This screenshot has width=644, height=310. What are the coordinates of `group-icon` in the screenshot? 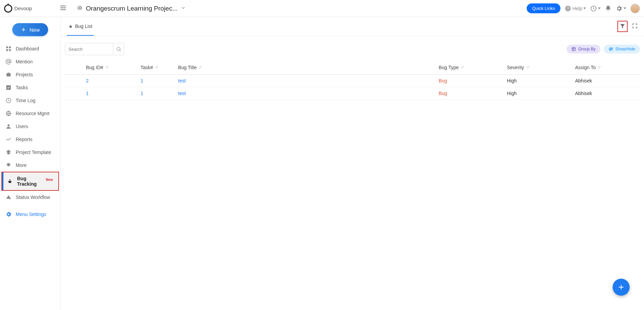 It's located at (574, 49).